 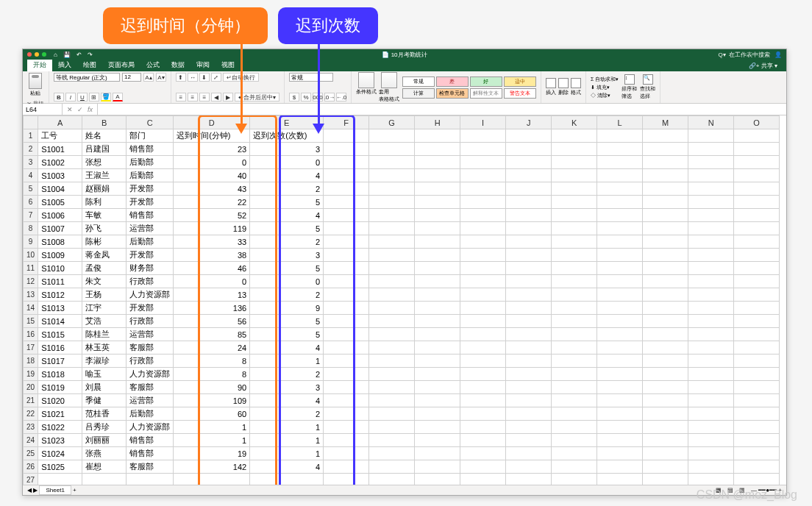 What do you see at coordinates (40, 65) in the screenshot?
I see `tab-开始: 开始` at bounding box center [40, 65].